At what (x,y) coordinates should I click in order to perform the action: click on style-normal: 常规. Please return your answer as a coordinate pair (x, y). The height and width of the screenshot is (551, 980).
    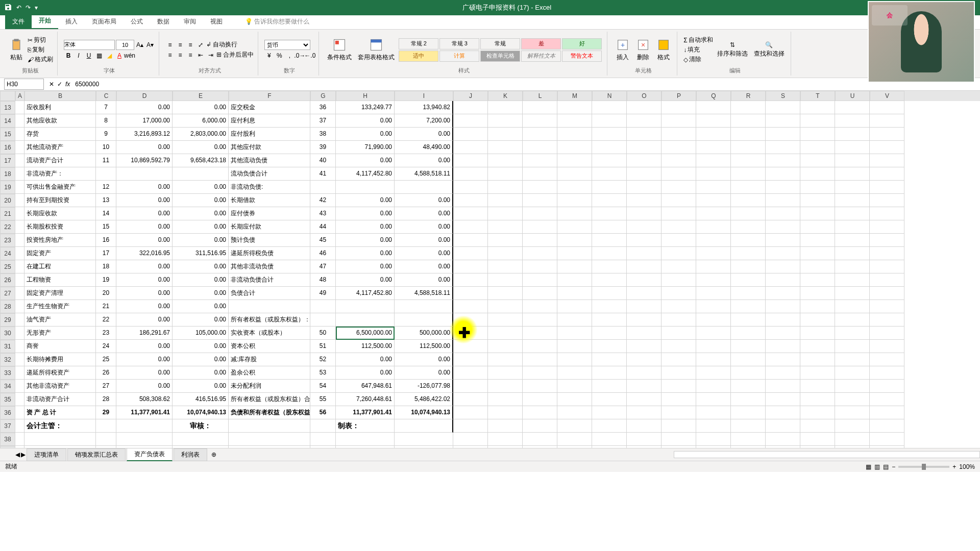
    Looking at the image, I should click on (500, 44).